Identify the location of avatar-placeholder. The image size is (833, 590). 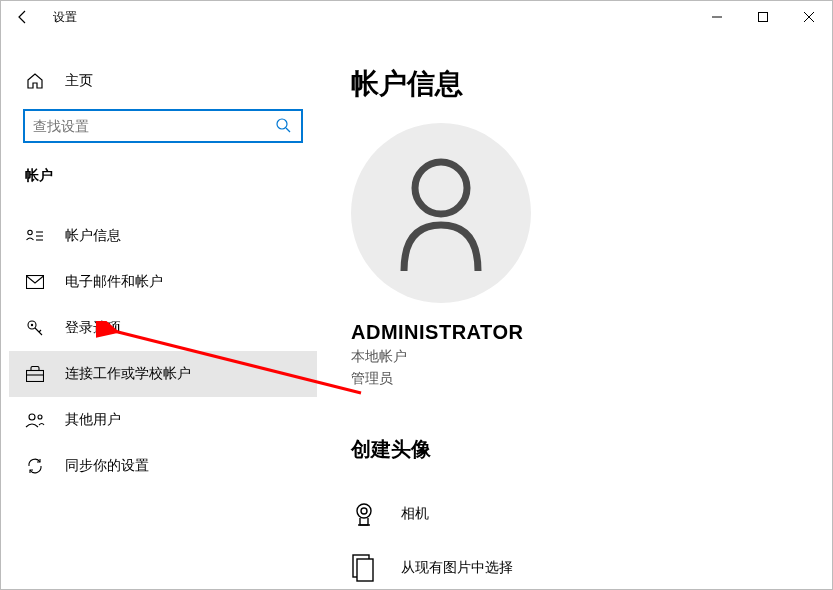
(441, 213).